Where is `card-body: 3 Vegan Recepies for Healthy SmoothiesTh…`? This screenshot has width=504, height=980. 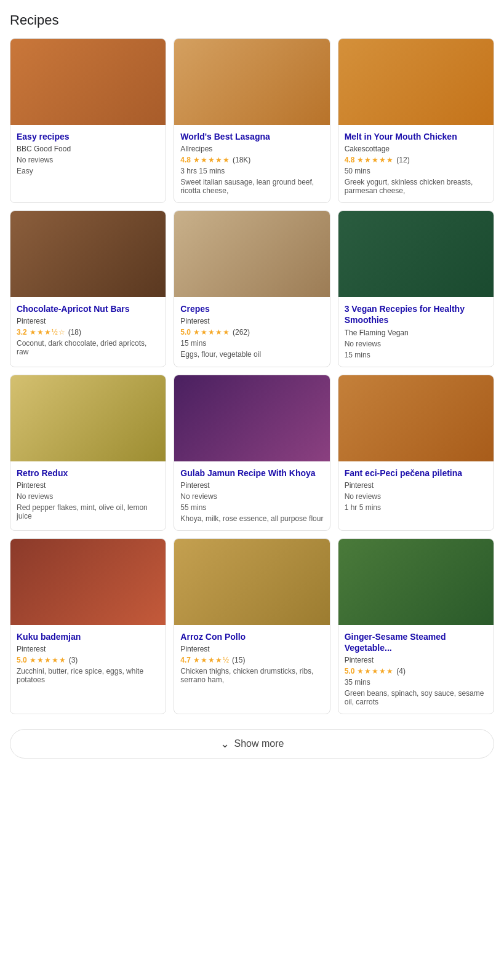 card-body: 3 Vegan Recepies for Healthy SmoothiesTh… is located at coordinates (416, 332).